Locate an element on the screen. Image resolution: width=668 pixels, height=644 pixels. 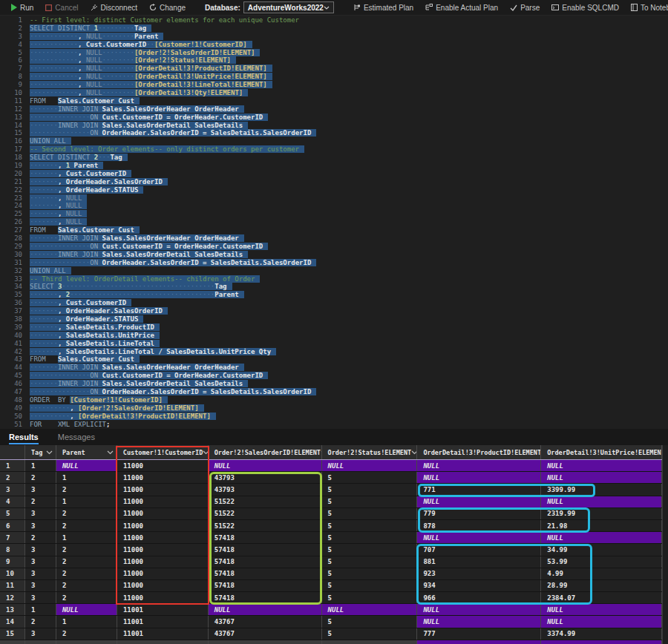
row-number-cell: 2 is located at coordinates (13, 478).